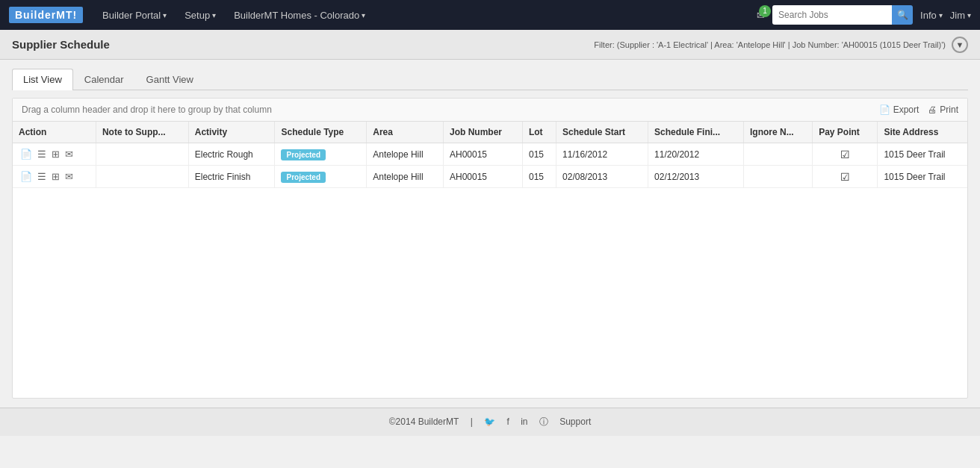  Describe the element at coordinates (902, 15) in the screenshot. I see `search-button: 🔍` at that location.